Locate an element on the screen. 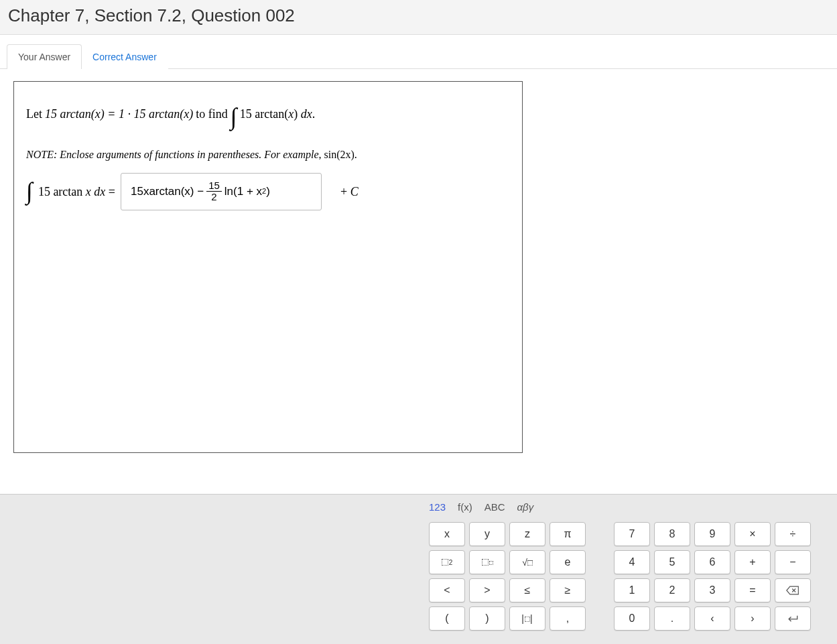  page-title: Chapter 7, Section 7.2, Question 002 is located at coordinates (418, 16).